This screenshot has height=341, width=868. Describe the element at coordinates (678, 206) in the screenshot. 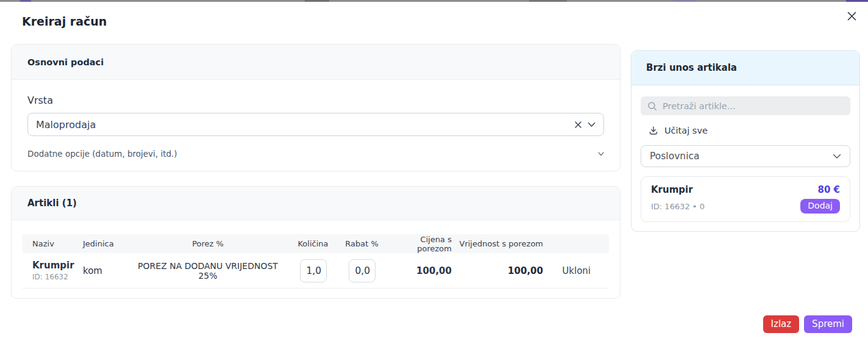

I see `quick-item-meta: ID: 16632 • 0` at that location.